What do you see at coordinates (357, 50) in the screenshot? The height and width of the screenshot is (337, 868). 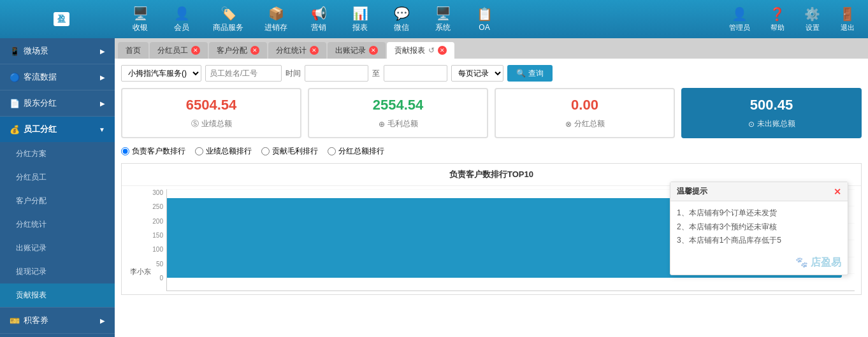 I see `tab-out-account-record: 出账记录 ✕` at bounding box center [357, 50].